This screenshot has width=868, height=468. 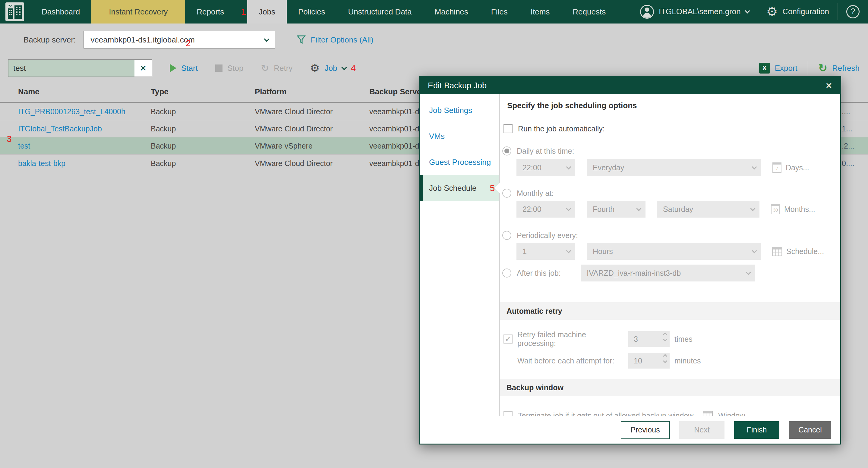 What do you see at coordinates (791, 168) in the screenshot?
I see `days-button: 7 Days...` at bounding box center [791, 168].